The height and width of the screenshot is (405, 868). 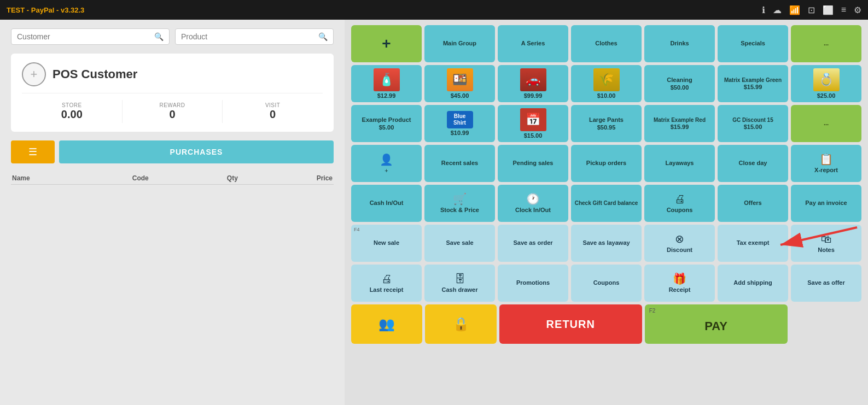 I want to click on product-ring-img: 💍, so click(x=826, y=80).